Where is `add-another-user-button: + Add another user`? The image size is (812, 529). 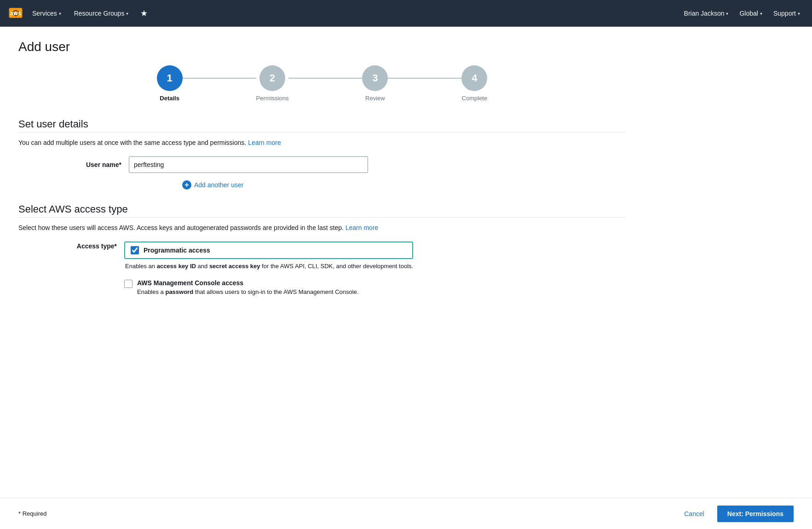 add-another-user-button: + Add another user is located at coordinates (213, 185).